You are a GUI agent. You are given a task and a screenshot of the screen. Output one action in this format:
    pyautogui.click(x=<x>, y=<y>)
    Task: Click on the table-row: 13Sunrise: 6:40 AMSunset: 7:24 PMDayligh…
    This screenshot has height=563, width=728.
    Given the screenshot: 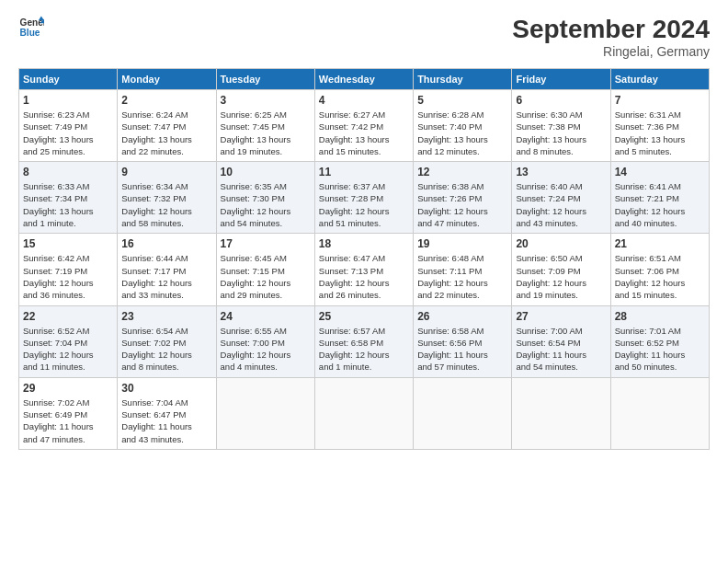 What is the action you would take?
    pyautogui.click(x=561, y=198)
    